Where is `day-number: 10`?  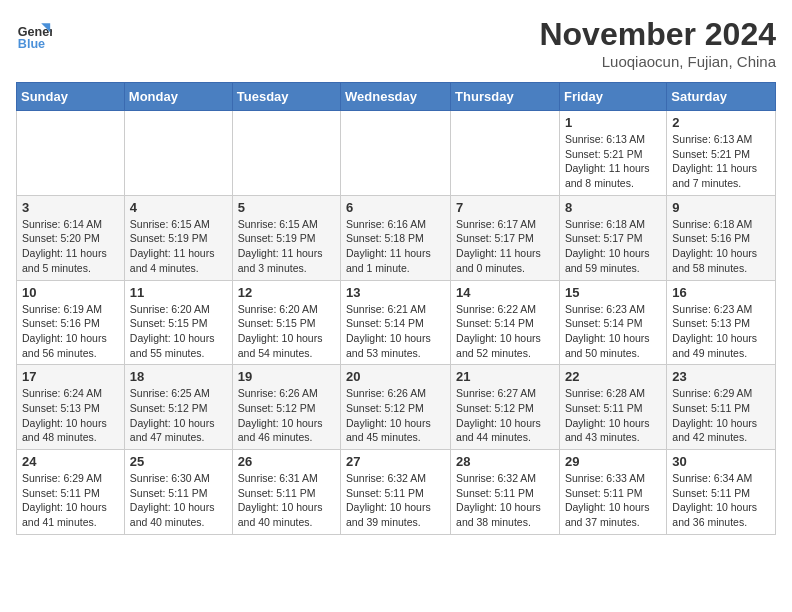
day-number: 10 is located at coordinates (70, 292).